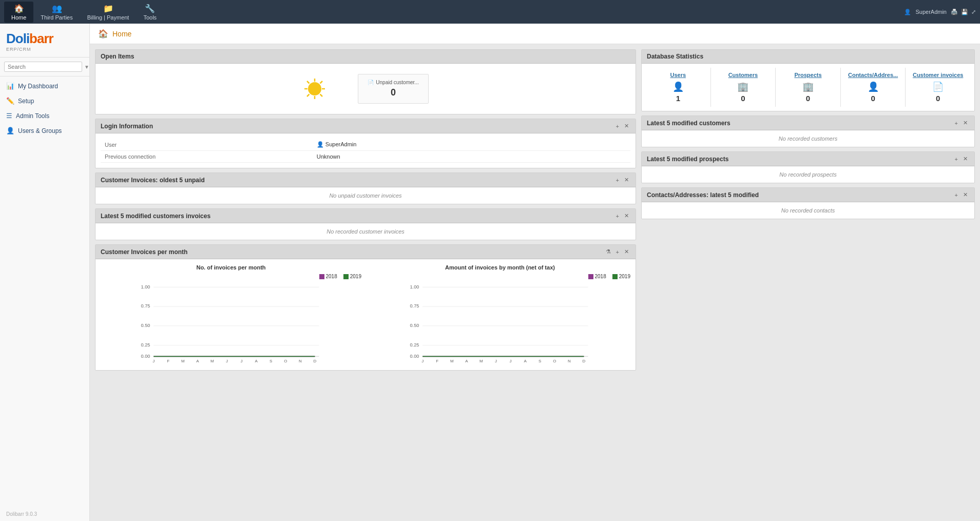  What do you see at coordinates (618, 216) in the screenshot?
I see `latest-invoices-plus-btn: +` at bounding box center [618, 216].